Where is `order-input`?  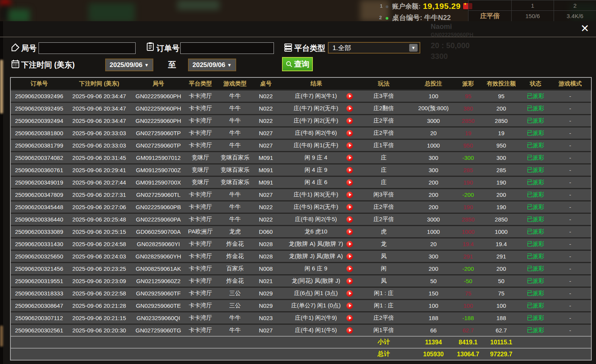 order-input is located at coordinates (227, 48).